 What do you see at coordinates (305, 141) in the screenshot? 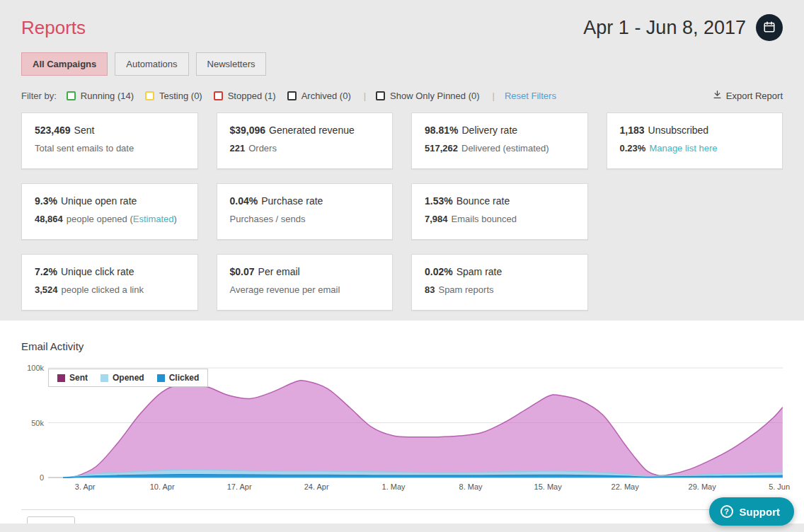
I see `stat-card-generated-revenue: $39,096Generated revenue 221Orders` at bounding box center [305, 141].